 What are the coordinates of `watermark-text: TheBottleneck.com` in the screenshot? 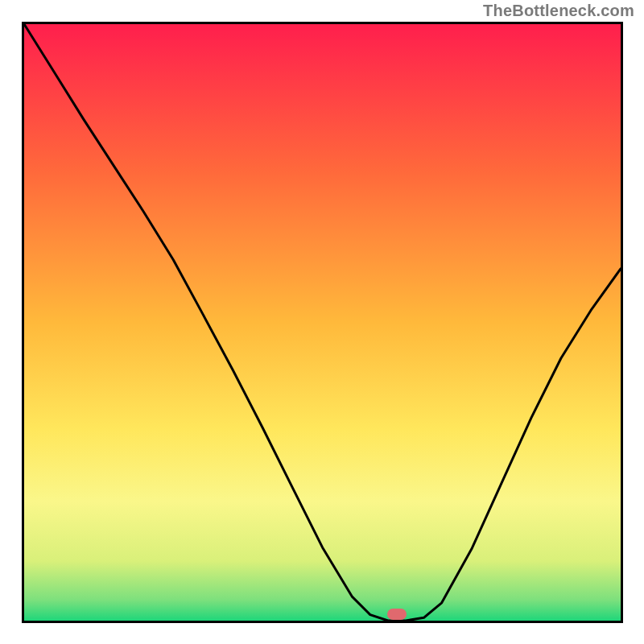 It's located at (559, 11).